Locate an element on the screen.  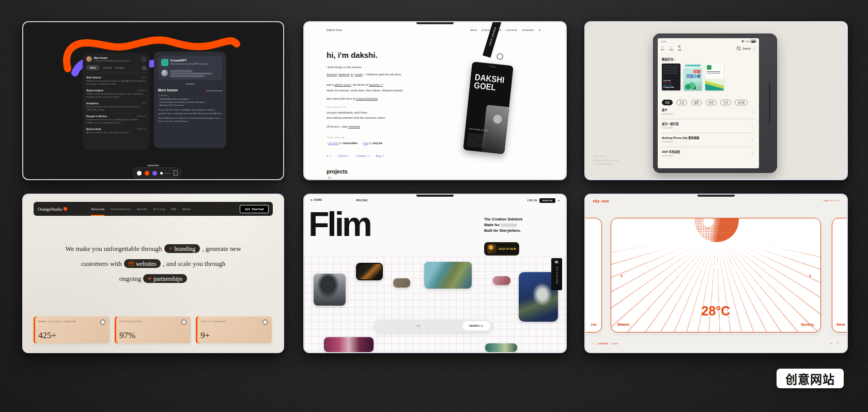
article-row: Nothing Phone (3a) 使用体验 12/19/2025 ⋮ is located at coordinates (708, 140).